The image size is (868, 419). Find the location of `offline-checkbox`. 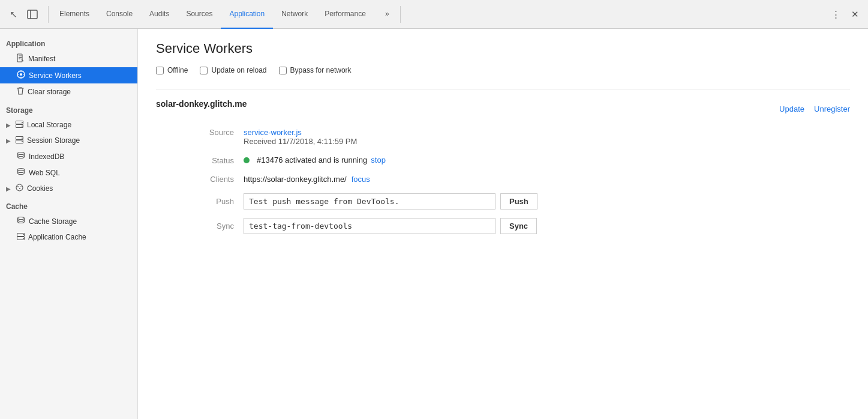

offline-checkbox is located at coordinates (160, 71).